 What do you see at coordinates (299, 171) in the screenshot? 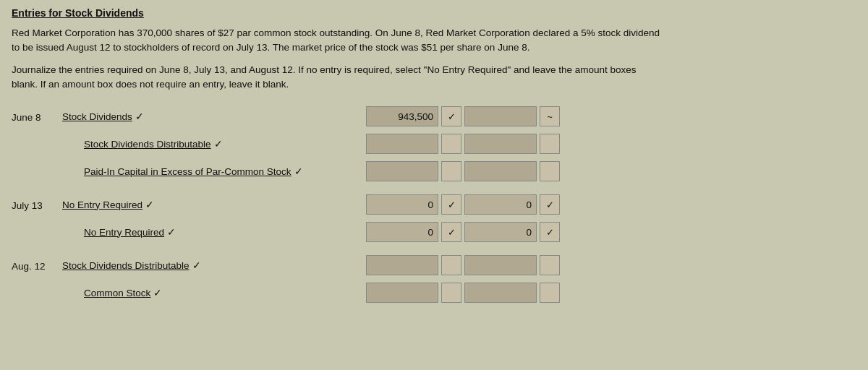
I see `june8-check3: ✓` at bounding box center [299, 171].